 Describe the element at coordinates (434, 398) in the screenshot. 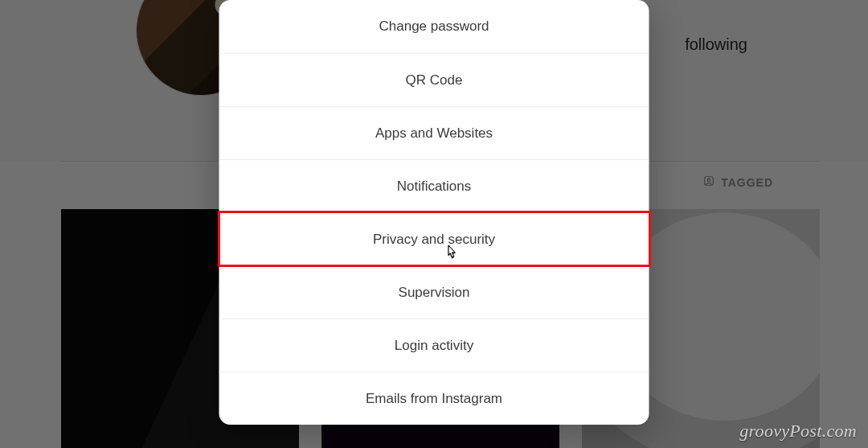

I see `menu-item-emails-from-instagram: Emails from Instagram` at that location.